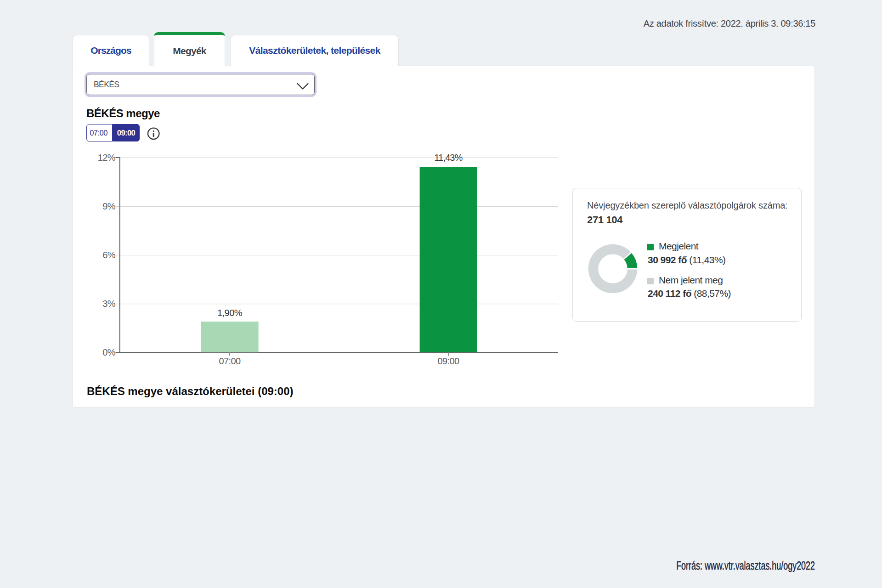 The height and width of the screenshot is (588, 882). I want to click on svg-text: 07:00, so click(230, 361).